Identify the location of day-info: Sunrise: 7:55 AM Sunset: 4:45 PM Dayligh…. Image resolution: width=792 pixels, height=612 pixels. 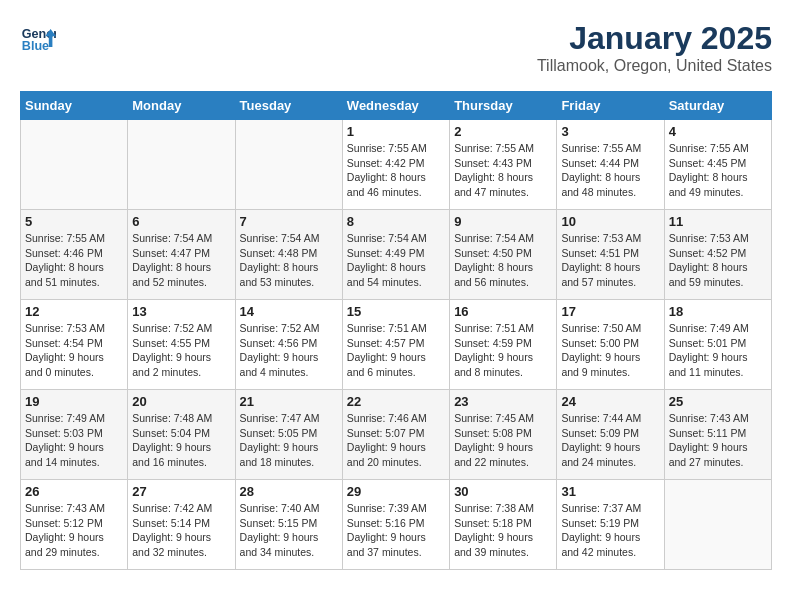
(718, 170).